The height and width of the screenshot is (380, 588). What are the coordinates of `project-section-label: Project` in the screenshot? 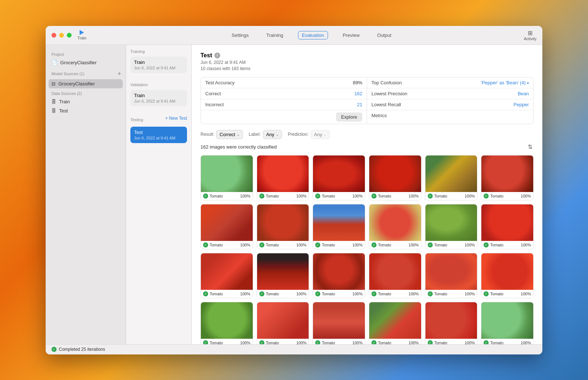 It's located at (85, 54).